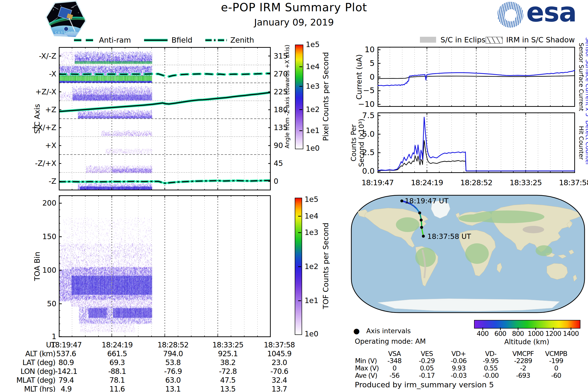  Describe the element at coordinates (523, 361) in the screenshot. I see `voltage-cell-0-4: -2289` at that location.